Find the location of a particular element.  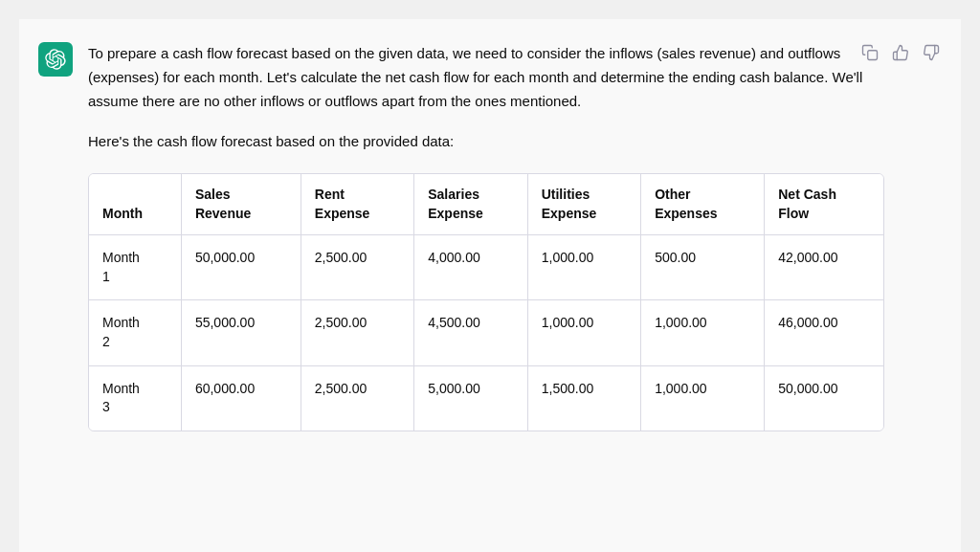

col-header-salaries-expense: SalariesExpense is located at coordinates (471, 205).